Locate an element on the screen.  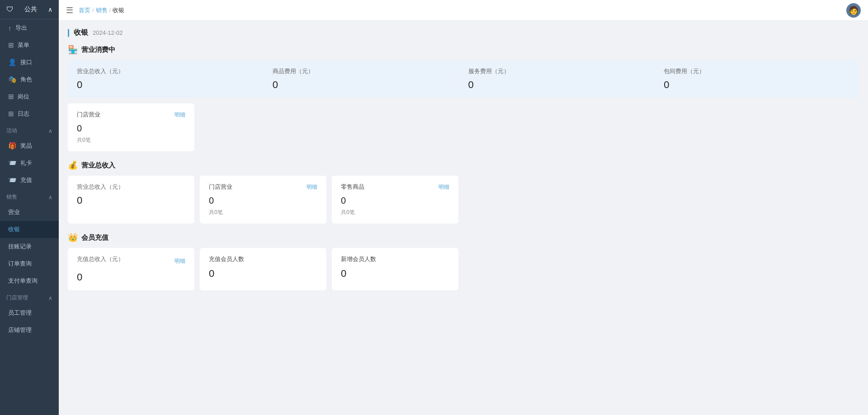
recharge-member-count-card: 充值会员人数 0 is located at coordinates (263, 269).